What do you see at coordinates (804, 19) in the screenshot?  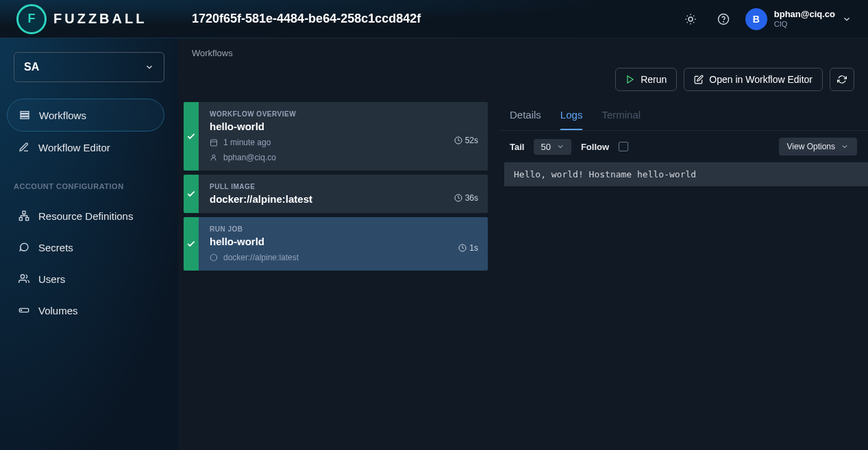 I see `user-text: bphan@ciq.co CIQ` at bounding box center [804, 19].